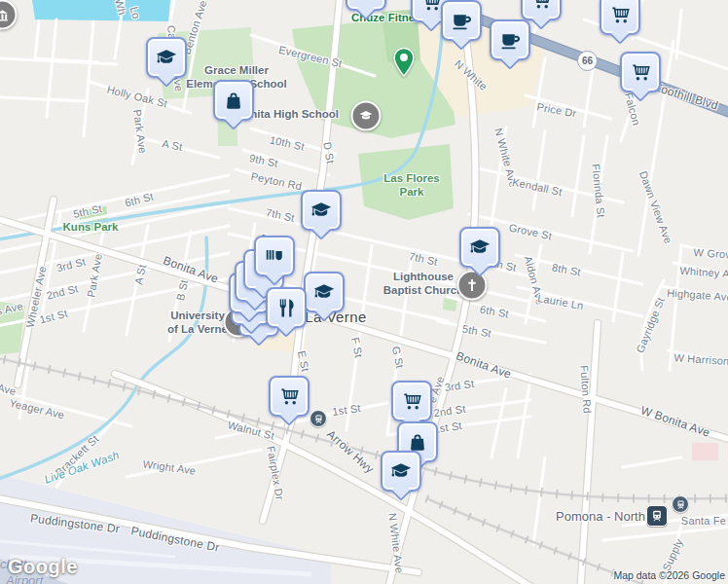  Describe the element at coordinates (274, 256) in the screenshot. I see `bar-marker` at that location.